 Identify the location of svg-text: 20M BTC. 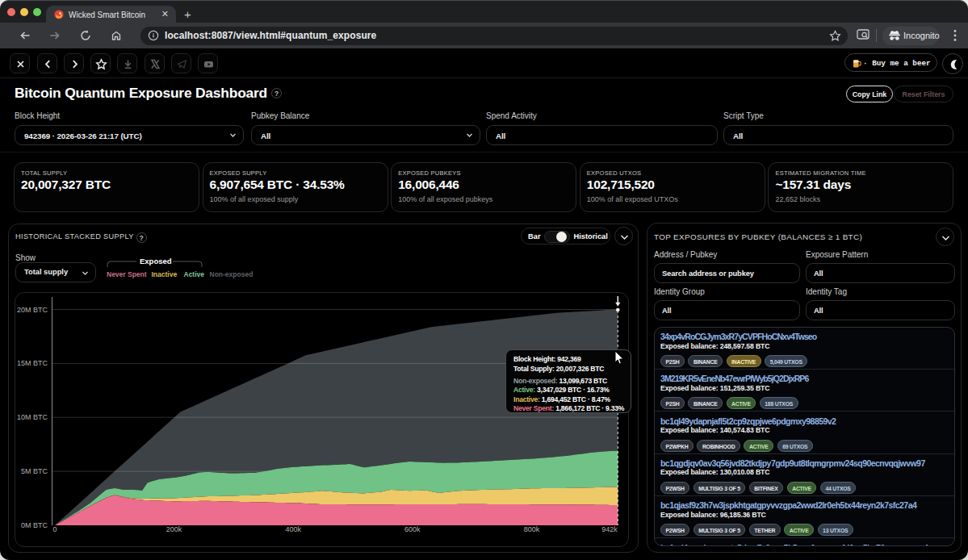
(32, 310).